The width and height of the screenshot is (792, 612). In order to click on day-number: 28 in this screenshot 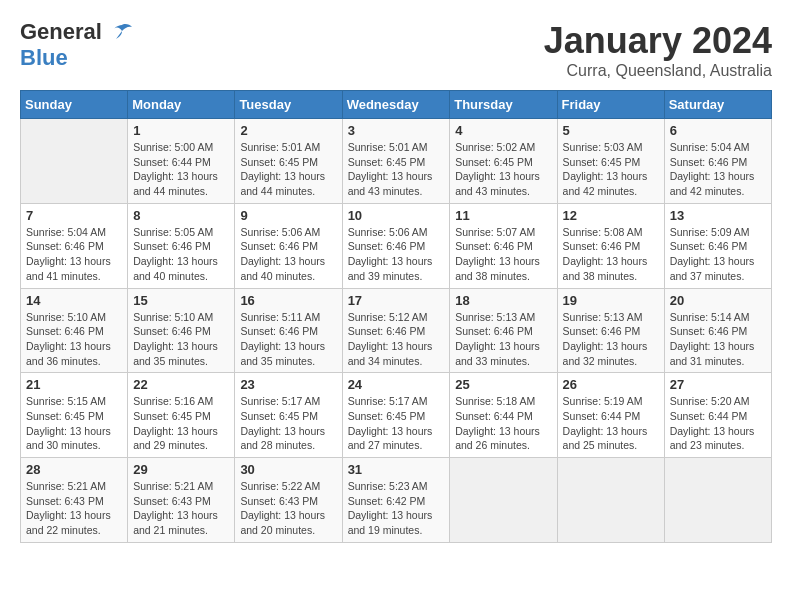, I will do `click(74, 470)`.